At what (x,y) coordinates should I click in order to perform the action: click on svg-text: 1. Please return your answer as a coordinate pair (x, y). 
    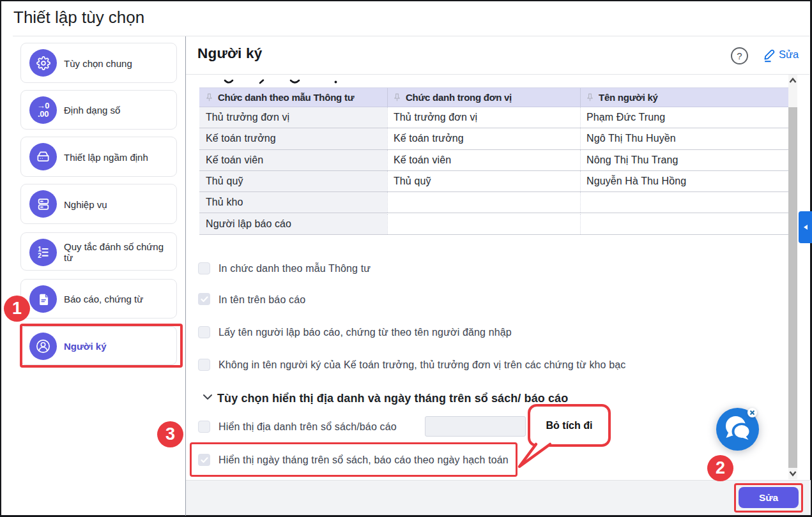
    Looking at the image, I should click on (40, 249).